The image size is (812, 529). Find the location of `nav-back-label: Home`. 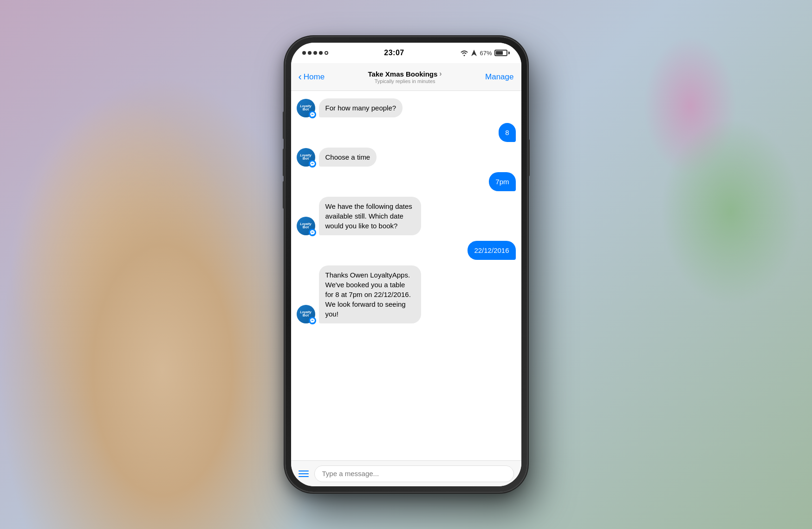

nav-back-label: Home is located at coordinates (314, 77).